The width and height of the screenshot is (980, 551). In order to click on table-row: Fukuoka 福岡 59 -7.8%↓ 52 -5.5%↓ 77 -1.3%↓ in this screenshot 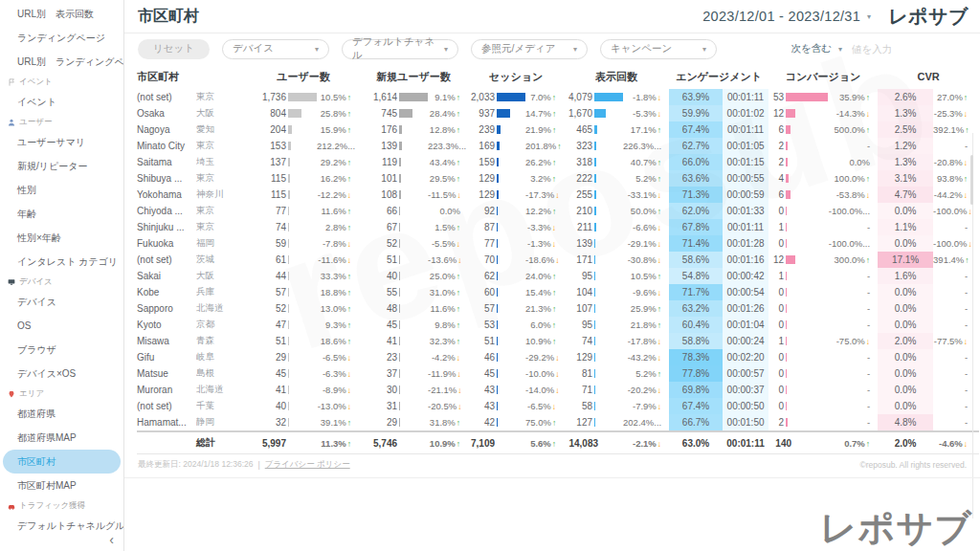, I will do `click(558, 243)`.